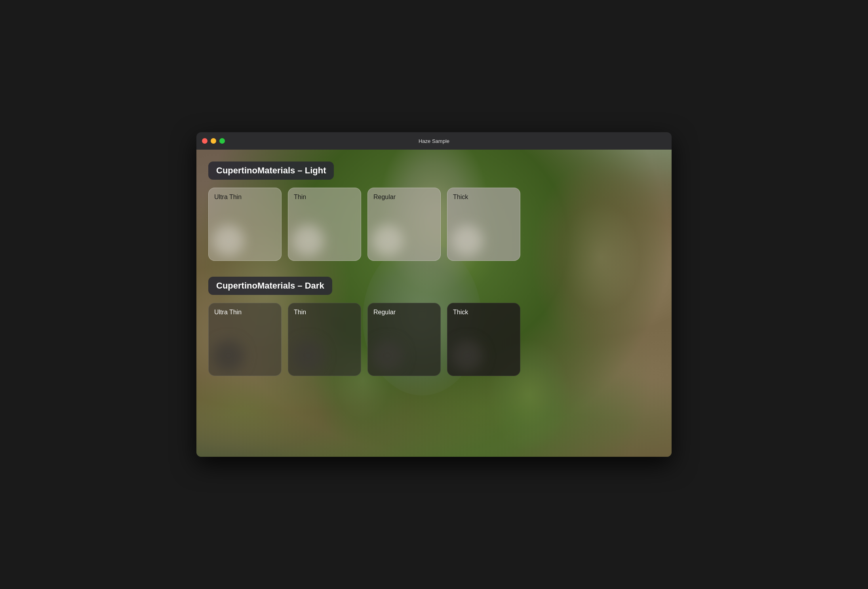  Describe the element at coordinates (461, 312) in the screenshot. I see `dark-thick-label: Thick` at that location.